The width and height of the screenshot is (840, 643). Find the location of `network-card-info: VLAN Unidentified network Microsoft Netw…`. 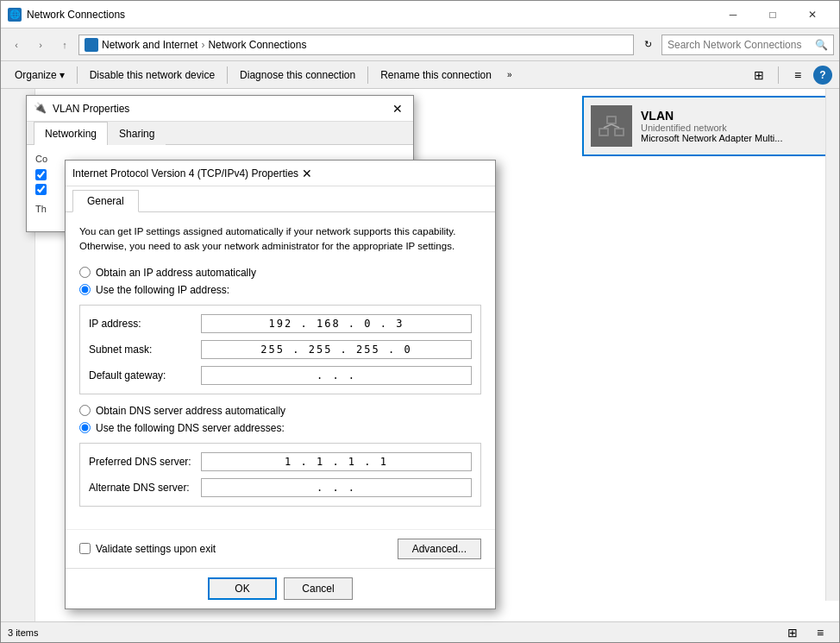

network-card-info: VLAN Unidentified network Microsoft Netw… is located at coordinates (732, 126).